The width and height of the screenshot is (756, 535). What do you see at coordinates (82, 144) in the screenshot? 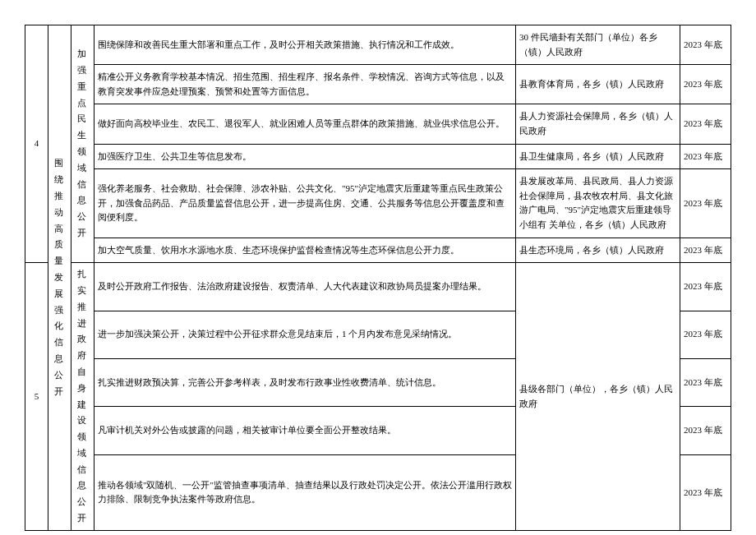
I see `subcategory-text: 加强重点民生领域信息公开` at bounding box center [82, 144].